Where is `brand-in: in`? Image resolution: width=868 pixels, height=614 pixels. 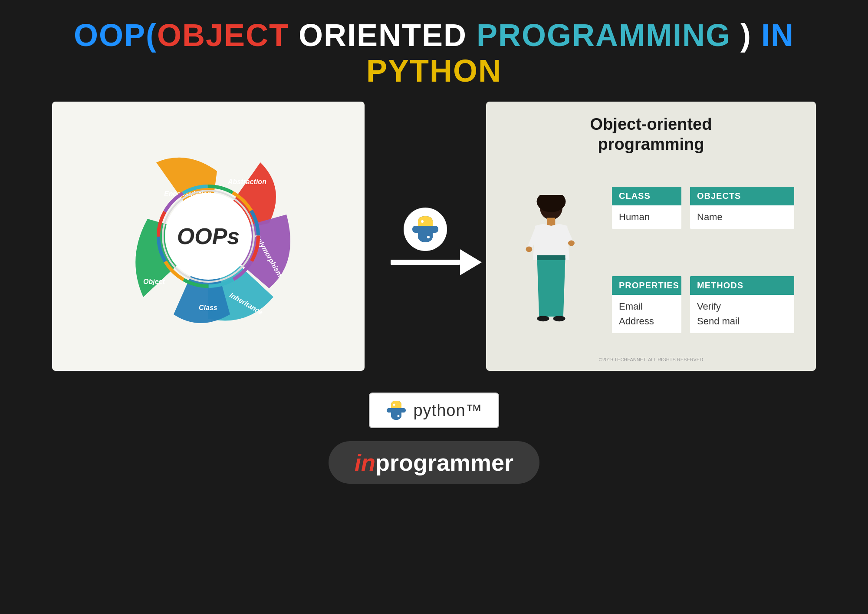 brand-in: in is located at coordinates (365, 462).